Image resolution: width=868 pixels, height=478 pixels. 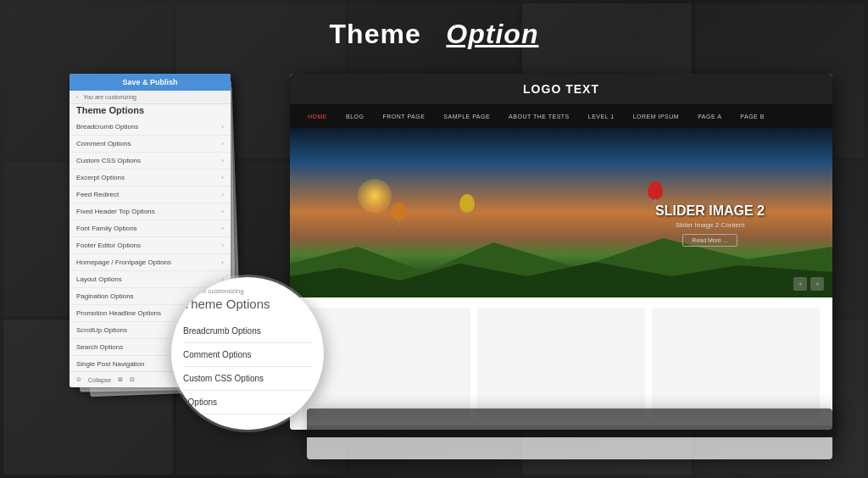 What do you see at coordinates (656, 117) in the screenshot?
I see `nav-item-lorem: LOREM IPSUM` at bounding box center [656, 117].